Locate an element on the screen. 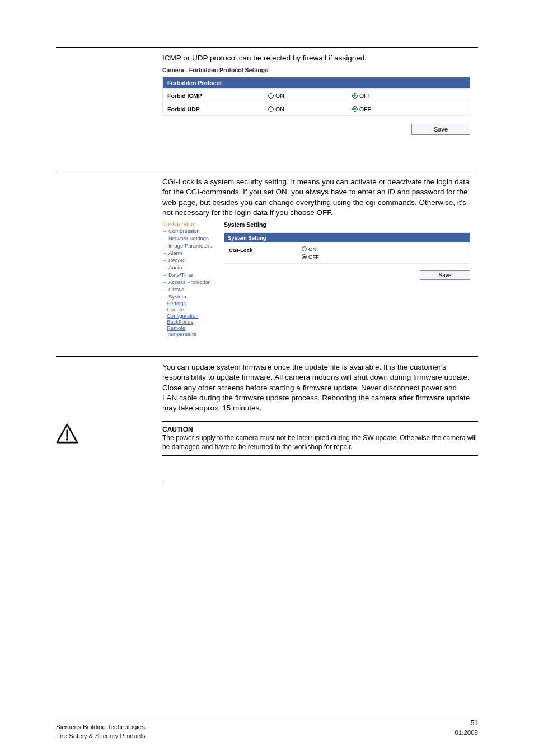 The image size is (534, 756). system-setting-panel: System Setting CGI-Lock ON OFF is located at coordinates (347, 248).